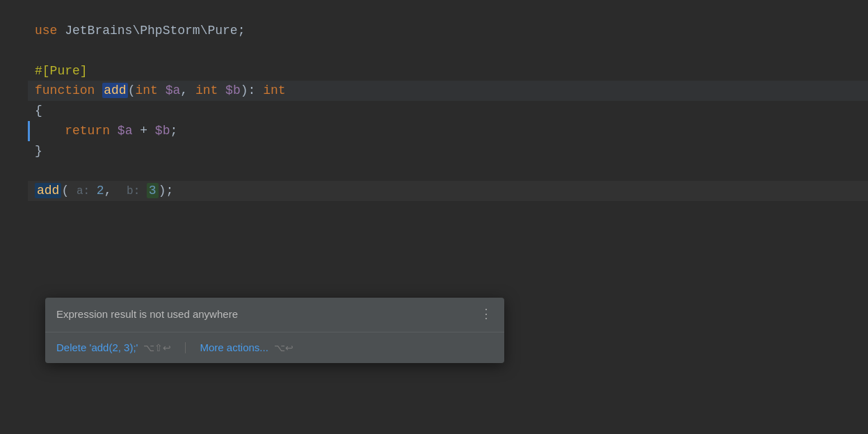 Image resolution: width=868 pixels, height=434 pixels. What do you see at coordinates (88, 131) in the screenshot?
I see `keyword-return: return` at bounding box center [88, 131].